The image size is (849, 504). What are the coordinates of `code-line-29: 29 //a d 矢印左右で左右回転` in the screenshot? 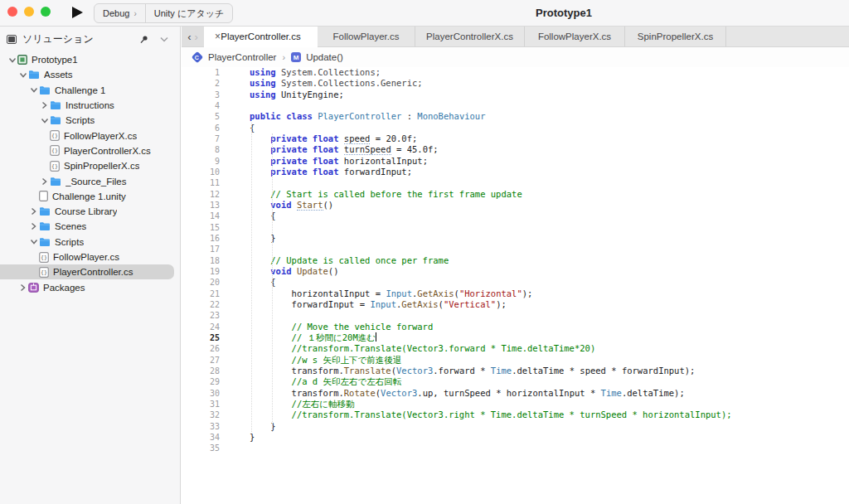 It's located at (516, 381).